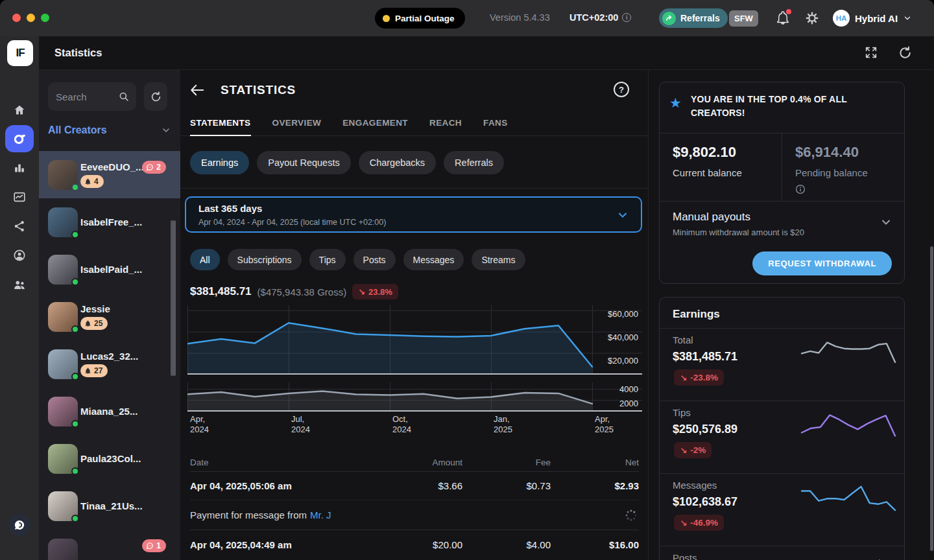  I want to click on creator-row: EeveeDUO_...42, so click(110, 175).